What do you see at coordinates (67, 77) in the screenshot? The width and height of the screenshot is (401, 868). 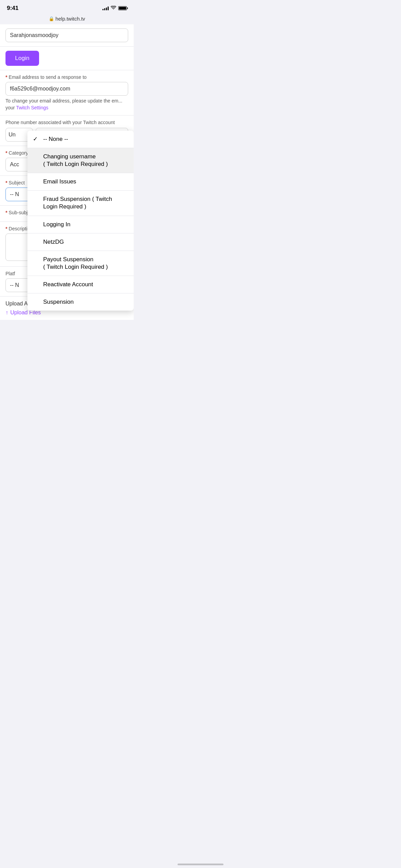 I see `email-label: * Email address to send a response to` at bounding box center [67, 77].